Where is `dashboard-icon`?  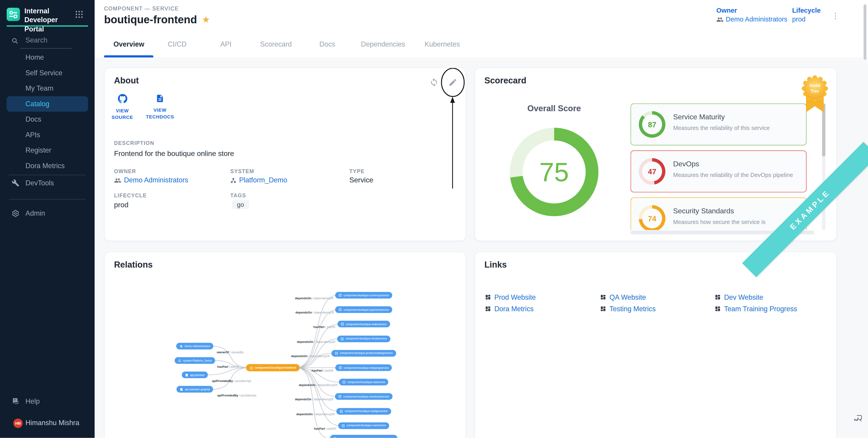 dashboard-icon is located at coordinates (488, 297).